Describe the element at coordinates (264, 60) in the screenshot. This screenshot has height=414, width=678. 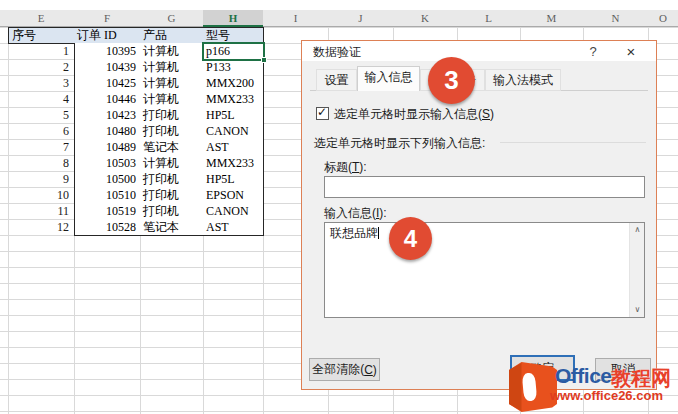
I see `fill-handle` at that location.